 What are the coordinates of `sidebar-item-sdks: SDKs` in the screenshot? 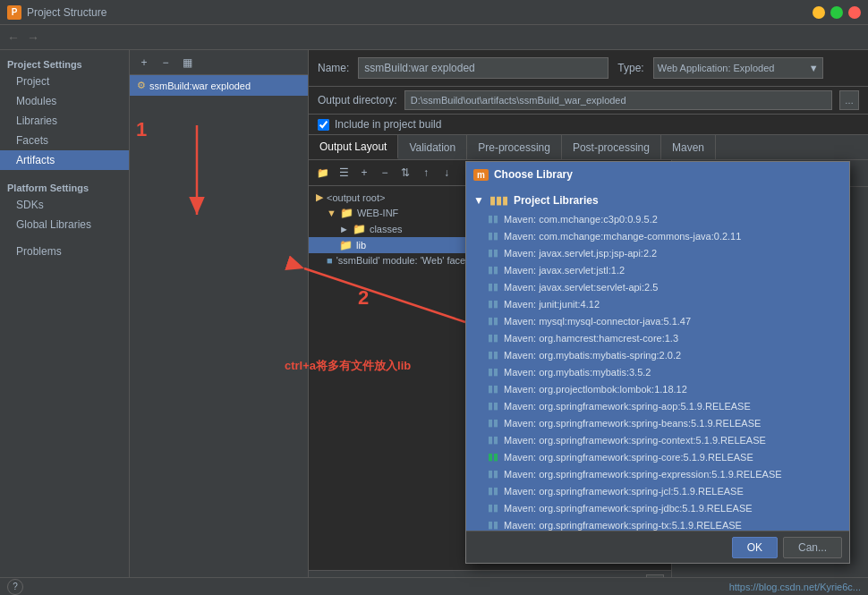 It's located at (64, 205).